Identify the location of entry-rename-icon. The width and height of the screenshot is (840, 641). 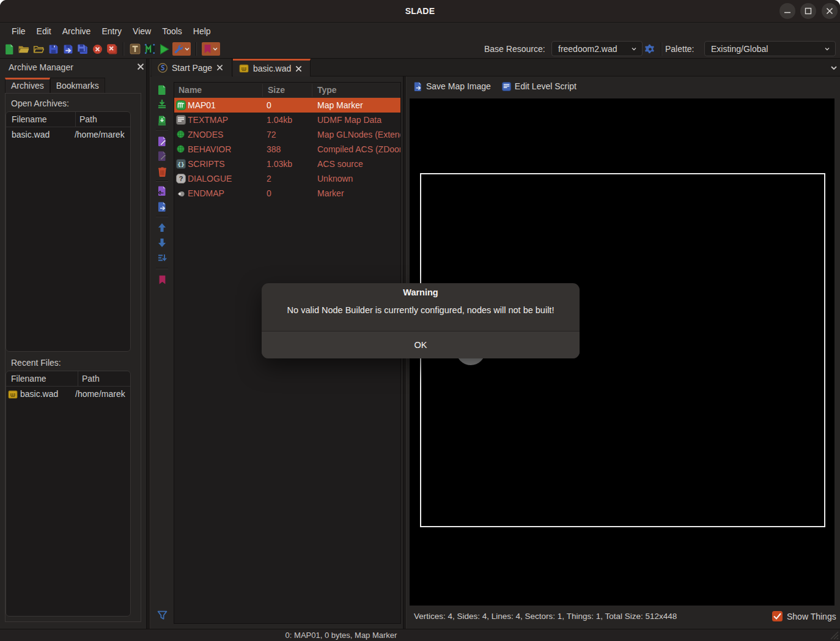
(162, 141).